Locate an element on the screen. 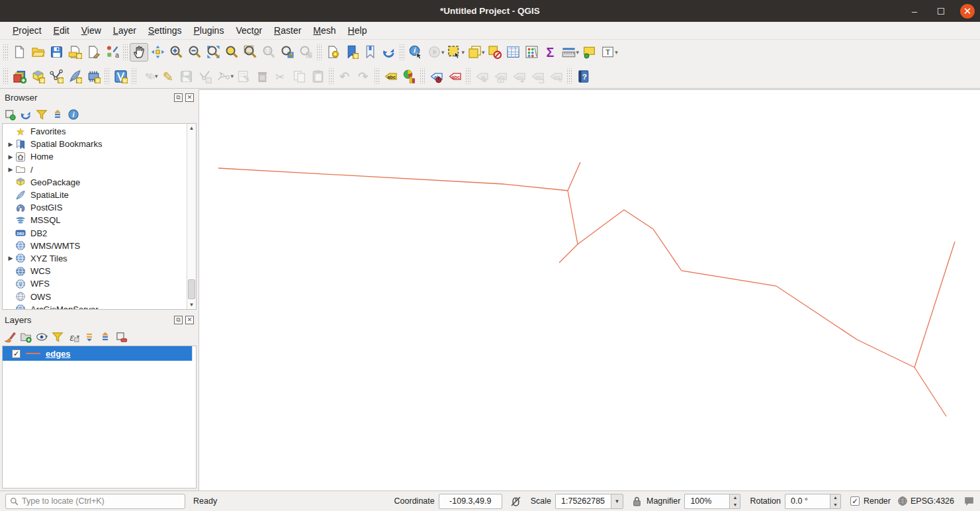  browser-item-favorites: ★Favorites is located at coordinates (94, 131).